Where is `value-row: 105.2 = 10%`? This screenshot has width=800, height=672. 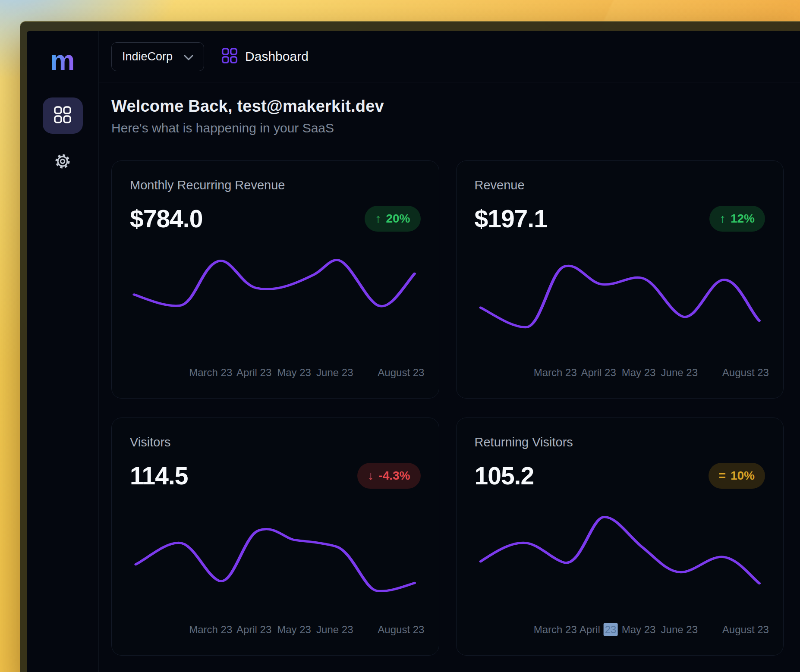
value-row: 105.2 = 10% is located at coordinates (620, 476).